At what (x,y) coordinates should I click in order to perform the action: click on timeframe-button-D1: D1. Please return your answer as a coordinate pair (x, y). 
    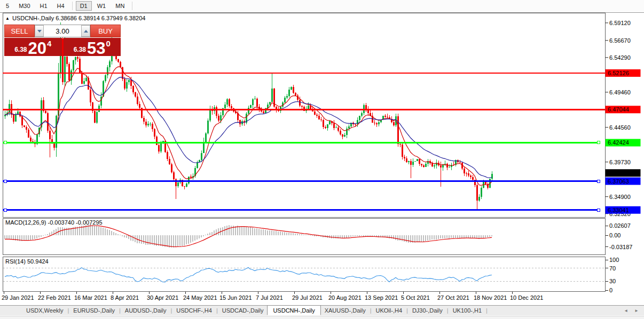
    Looking at the image, I should click on (84, 6).